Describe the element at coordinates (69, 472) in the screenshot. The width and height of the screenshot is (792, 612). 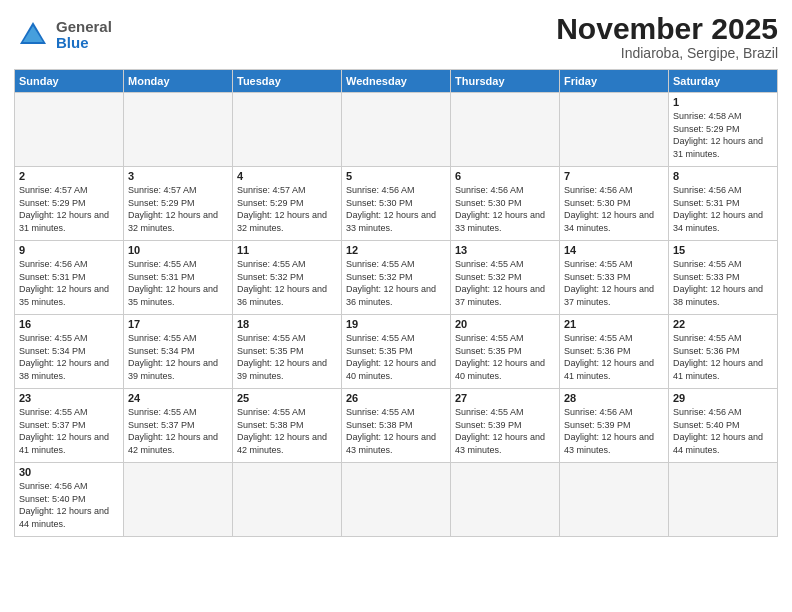
I see `day-number: 30` at that location.